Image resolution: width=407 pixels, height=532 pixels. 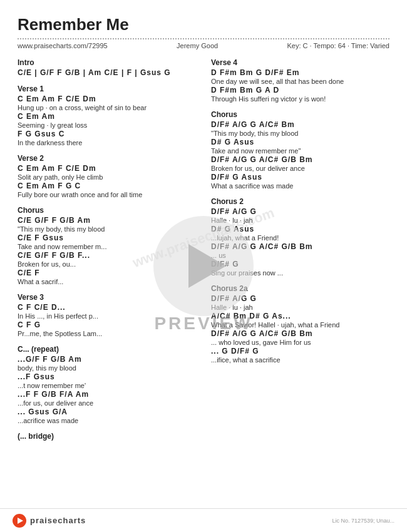 What do you see at coordinates (106, 436) in the screenshot?
I see `section-bridge: (... bridge)` at bounding box center [106, 436].